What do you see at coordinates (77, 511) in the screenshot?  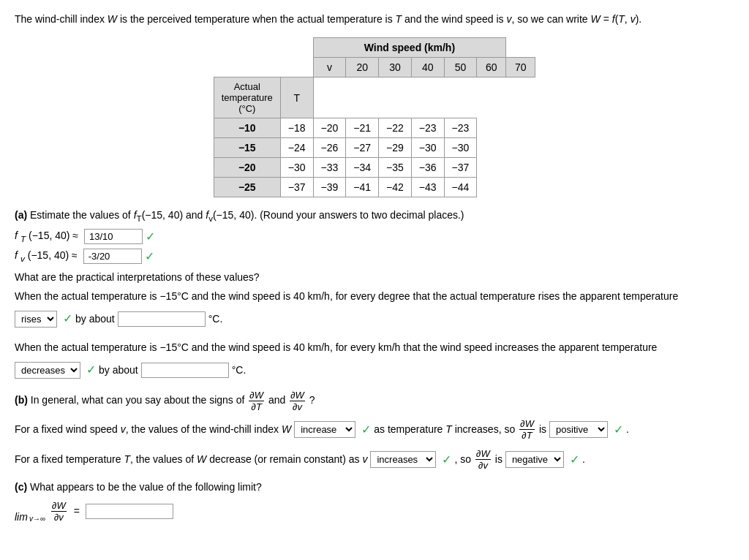 I see `equals-sign: =` at bounding box center [77, 511].